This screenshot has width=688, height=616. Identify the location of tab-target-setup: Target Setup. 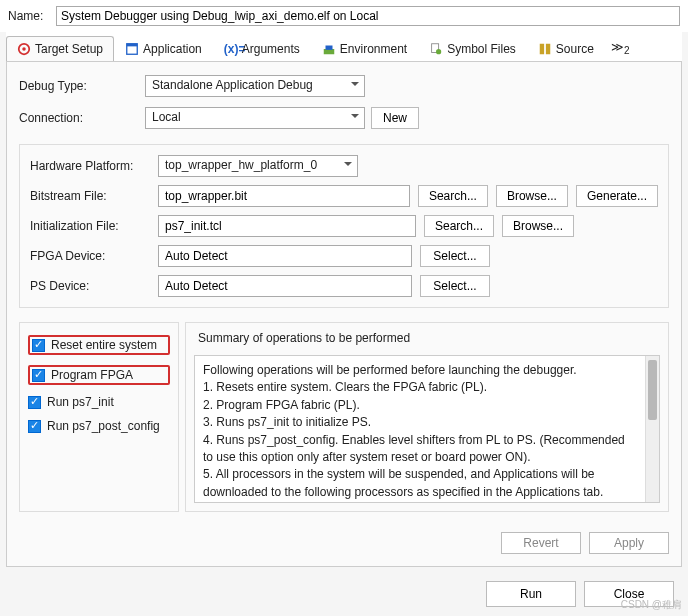
(60, 48).